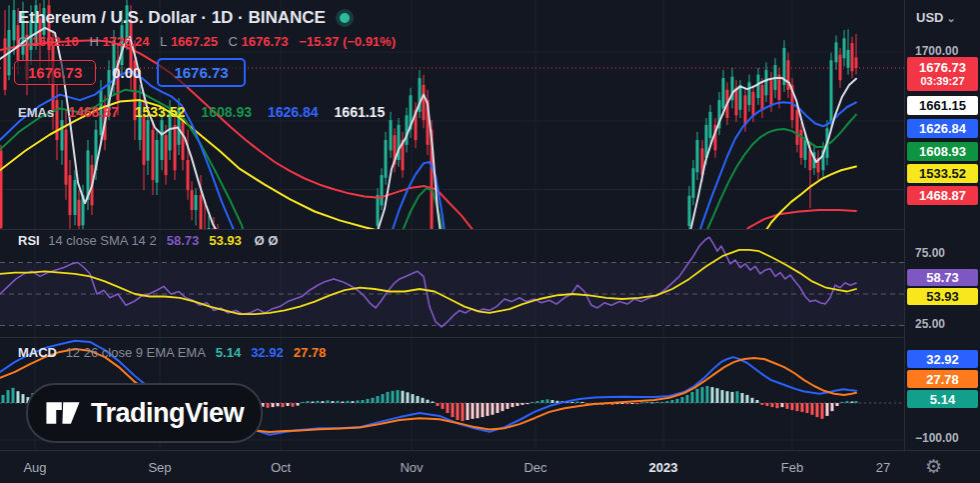 The image size is (980, 483). What do you see at coordinates (56, 42) in the screenshot?
I see `open-value: 1692.10` at bounding box center [56, 42].